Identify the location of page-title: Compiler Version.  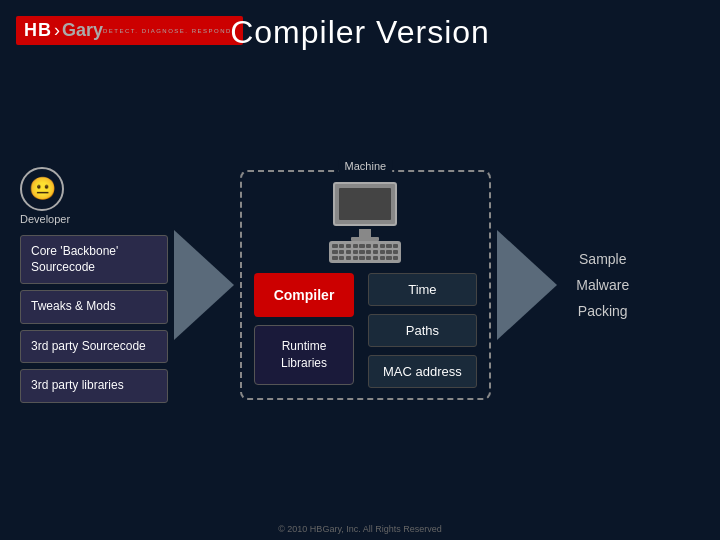
(360, 32).